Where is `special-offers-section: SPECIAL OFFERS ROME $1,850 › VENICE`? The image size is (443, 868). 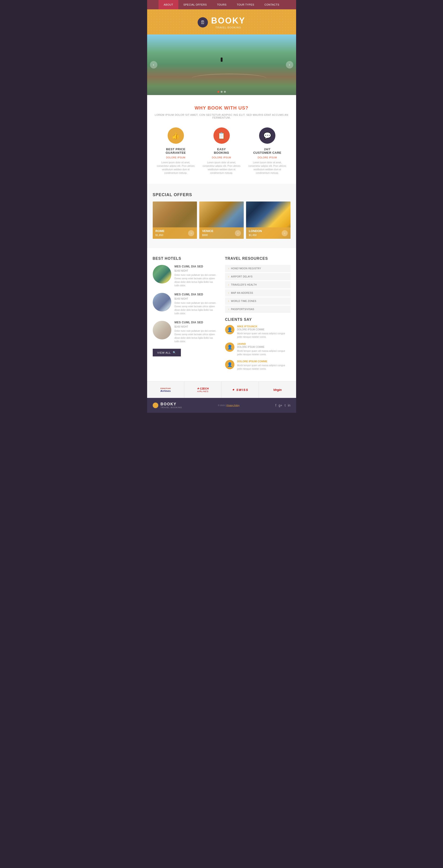
special-offers-section: SPECIAL OFFERS ROME $1,850 › VENICE is located at coordinates (222, 216).